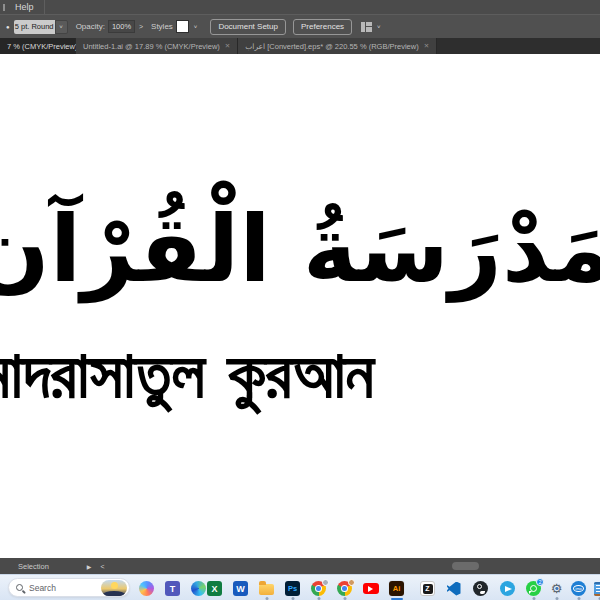 The image size is (600, 600). What do you see at coordinates (534, 588) in the screenshot?
I see `taskbar-whatsapp-icon: 2` at bounding box center [534, 588].